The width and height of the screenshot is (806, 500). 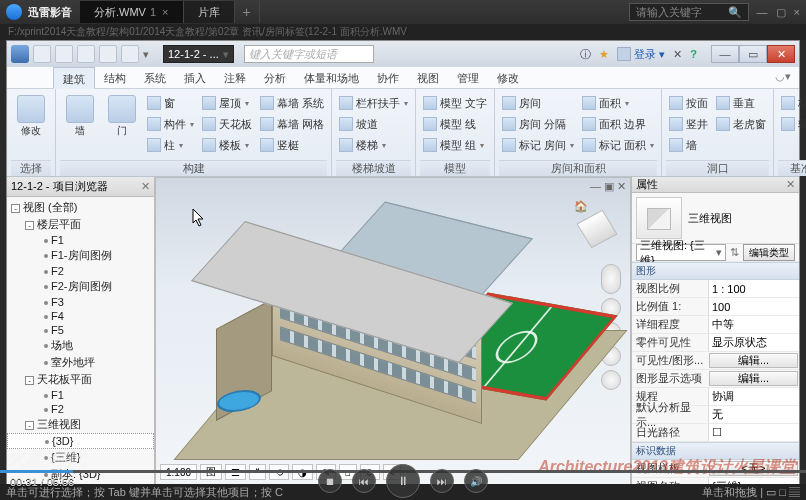 I want to click on player-min: —, so click(x=762, y=12).